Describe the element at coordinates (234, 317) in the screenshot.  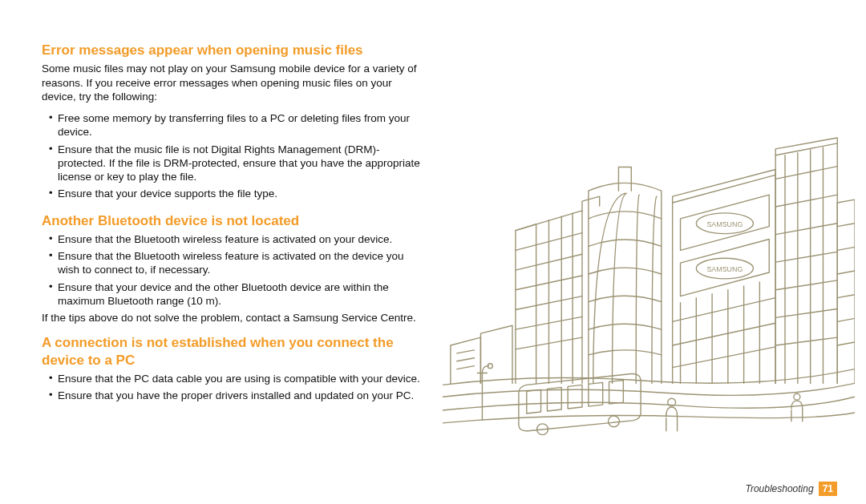
I see `section-outro: If the tips above do not solve the probl…` at that location.